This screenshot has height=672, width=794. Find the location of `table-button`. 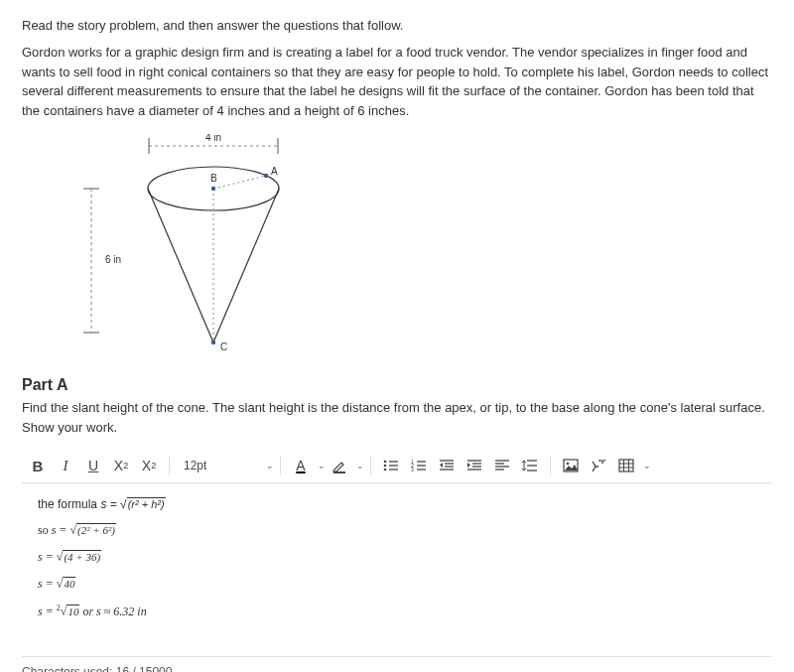

table-button is located at coordinates (626, 466).